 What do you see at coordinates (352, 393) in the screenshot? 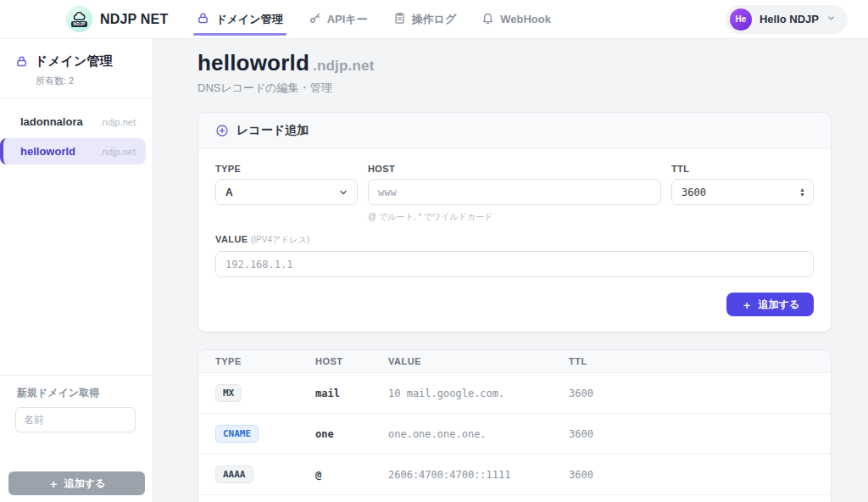
I see `record-host: mail` at bounding box center [352, 393].